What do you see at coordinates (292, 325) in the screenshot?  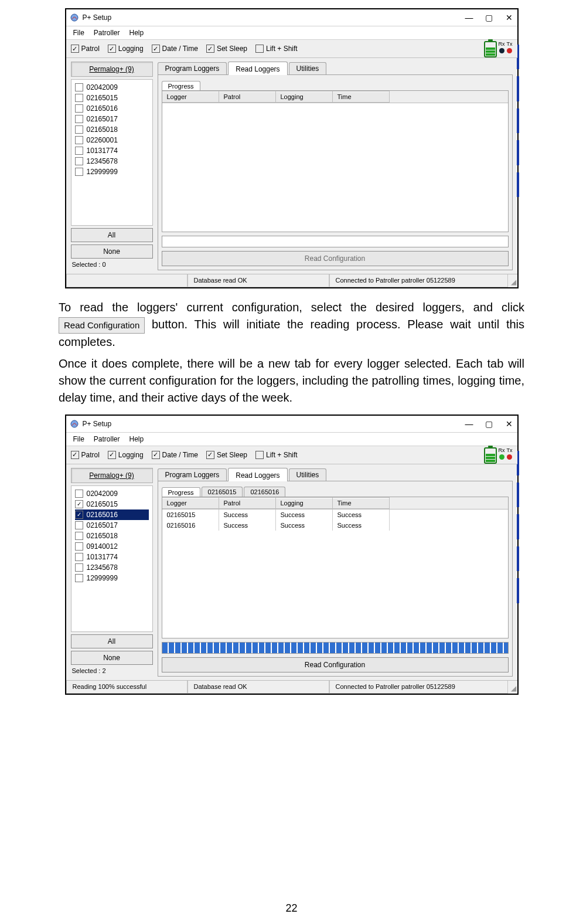 I see `paragraph-1: To read the loggers' current configurati…` at bounding box center [292, 325].